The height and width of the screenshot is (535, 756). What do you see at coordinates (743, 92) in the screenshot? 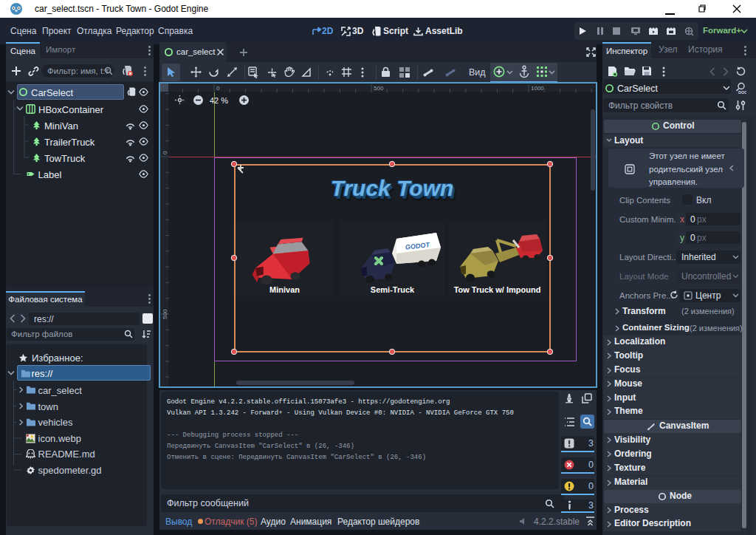
I see `svg-text: DOC` at bounding box center [743, 92].